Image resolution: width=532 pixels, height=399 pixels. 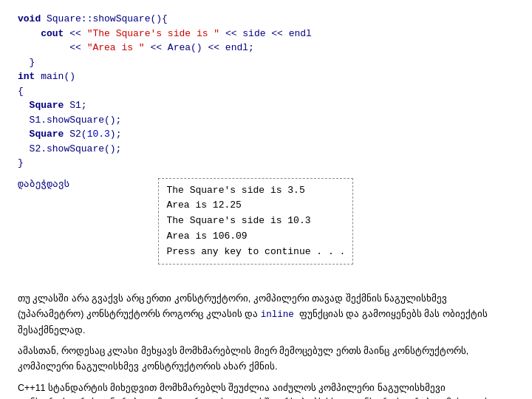 I want to click on code-line-7: Square S1;, so click(x=266, y=106).